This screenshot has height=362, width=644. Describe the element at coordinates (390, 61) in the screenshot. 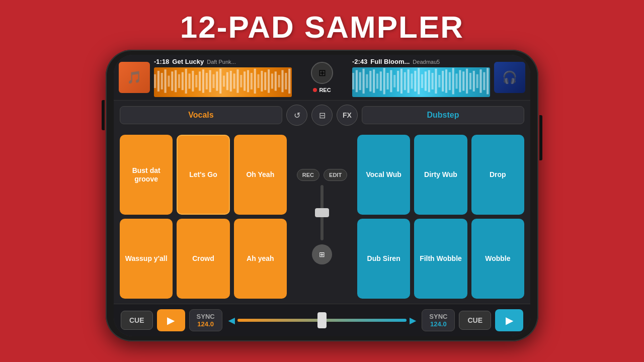

I see `deck-right-title: Full Bloom...` at that location.